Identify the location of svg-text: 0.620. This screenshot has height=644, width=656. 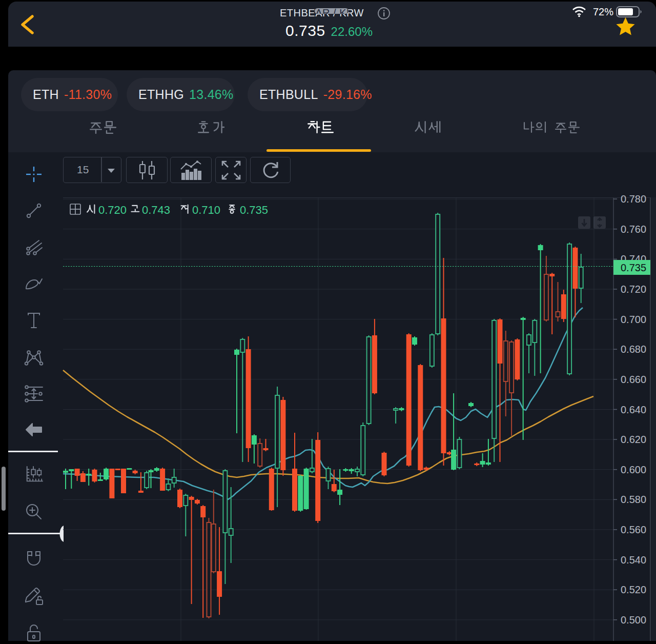
(633, 439).